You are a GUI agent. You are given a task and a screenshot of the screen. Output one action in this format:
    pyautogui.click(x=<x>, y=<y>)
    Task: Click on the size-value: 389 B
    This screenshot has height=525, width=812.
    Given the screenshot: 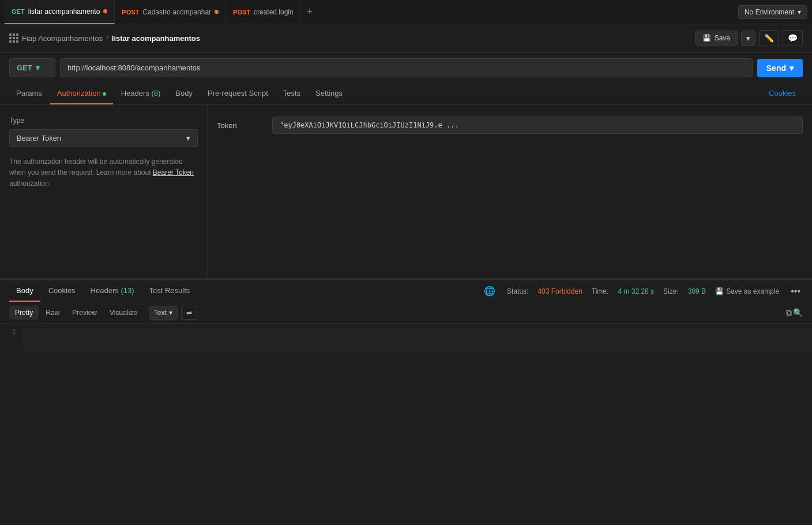 What is the action you would take?
    pyautogui.click(x=697, y=291)
    